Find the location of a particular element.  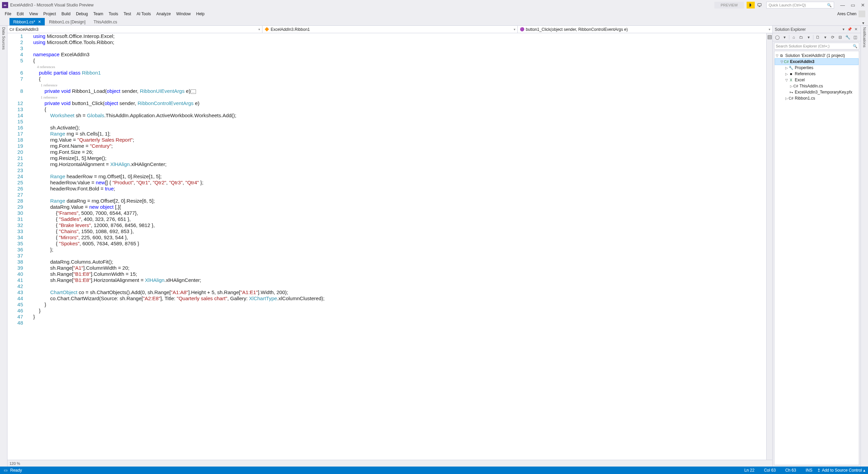

code-line: sh.Range["B1:E8"].HorizontalAlignment = … is located at coordinates (393, 280).